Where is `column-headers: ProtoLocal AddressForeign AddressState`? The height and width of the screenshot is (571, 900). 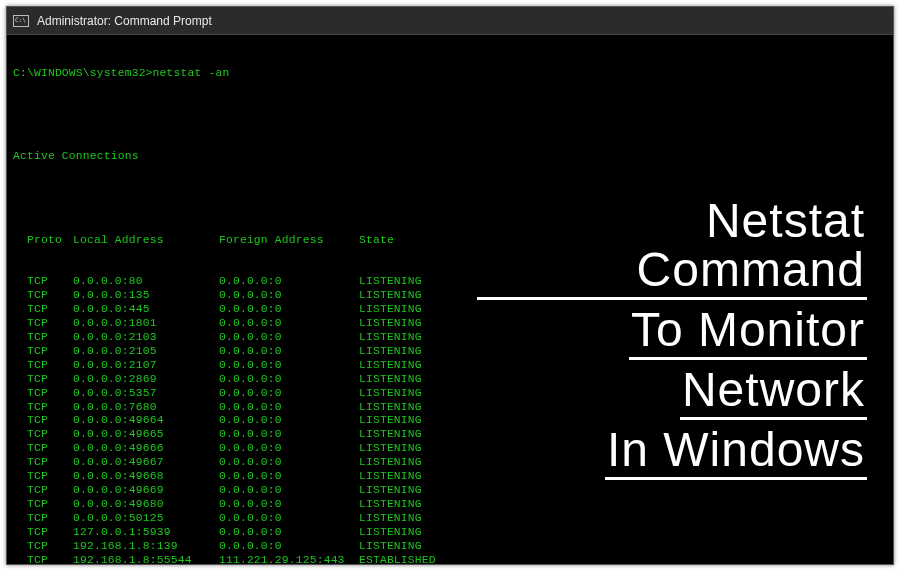 column-headers: ProtoLocal AddressForeign AddressState is located at coordinates (224, 241).